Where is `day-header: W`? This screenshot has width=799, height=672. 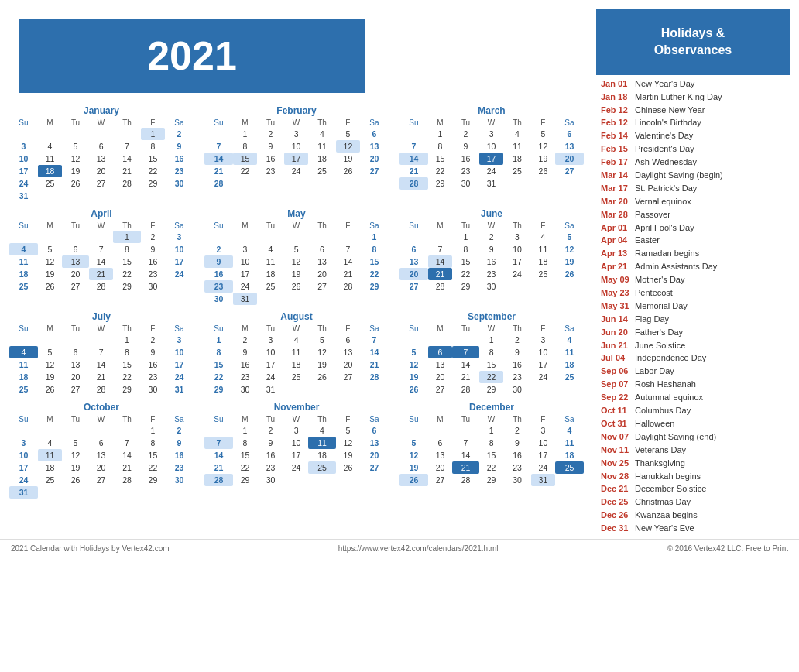 day-header: W is located at coordinates (296, 328).